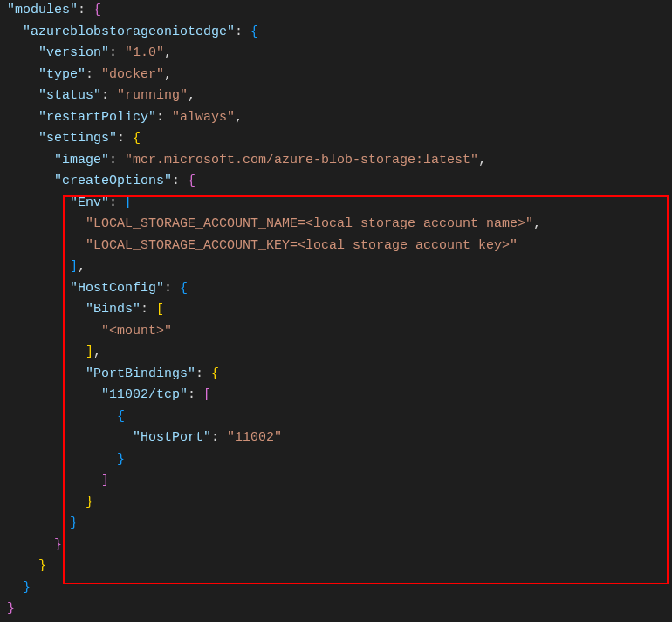  Describe the element at coordinates (136, 332) in the screenshot. I see `json-string: "<mount>"` at that location.